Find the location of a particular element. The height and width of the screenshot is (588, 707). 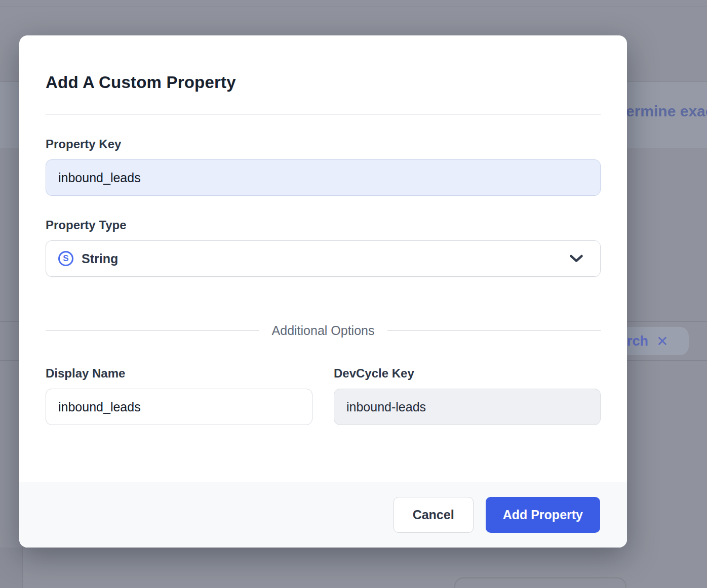

additional-options-fields: Display Name DevCycle Key is located at coordinates (323, 396).